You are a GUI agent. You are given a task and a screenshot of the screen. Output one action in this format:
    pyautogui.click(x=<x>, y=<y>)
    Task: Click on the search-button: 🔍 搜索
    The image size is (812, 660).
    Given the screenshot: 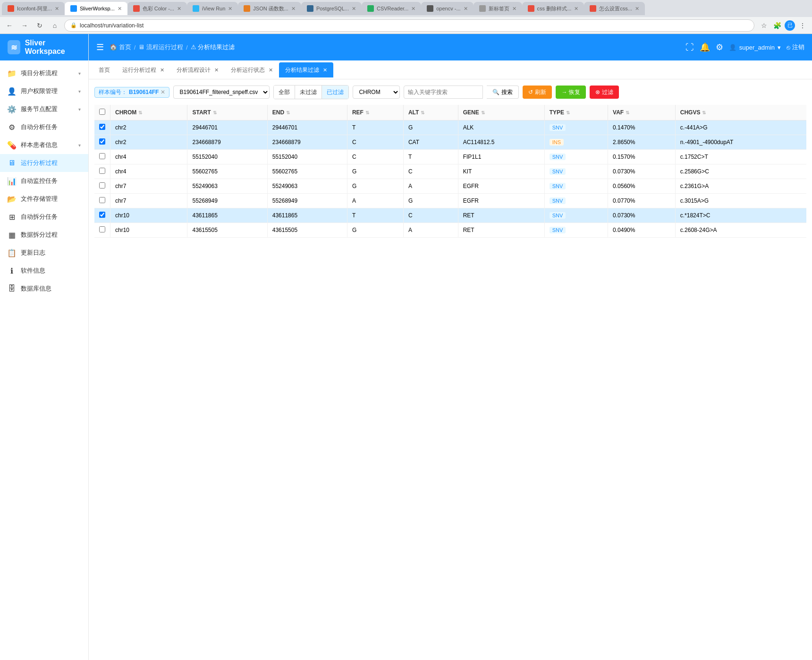 What is the action you would take?
    pyautogui.click(x=503, y=92)
    